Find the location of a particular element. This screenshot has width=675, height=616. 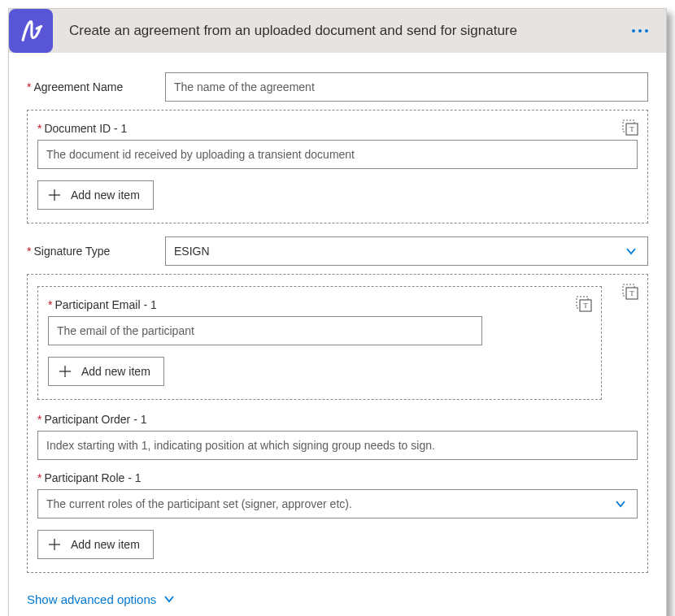

participant-email-input: The email of the participant is located at coordinates (265, 331).